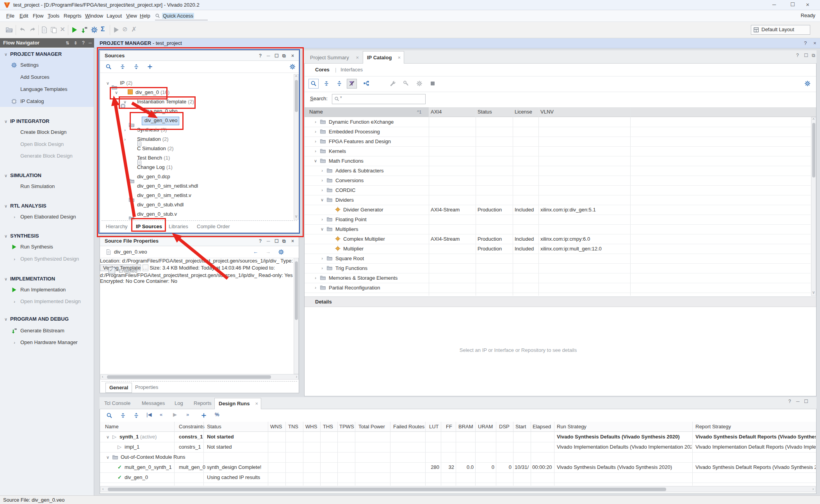 The height and width of the screenshot is (504, 820). I want to click on close-icon: ×, so click(815, 43).